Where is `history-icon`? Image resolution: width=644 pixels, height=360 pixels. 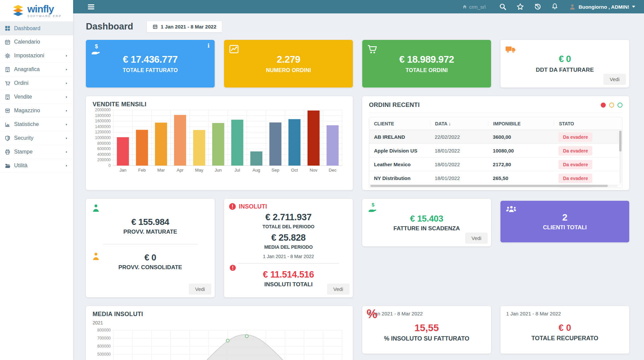 history-icon is located at coordinates (538, 7).